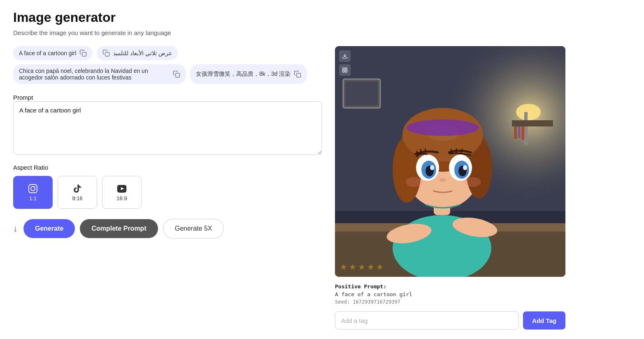  What do you see at coordinates (322, 33) in the screenshot?
I see `page-subtitle: Describe the image you want to generate …` at bounding box center [322, 33].